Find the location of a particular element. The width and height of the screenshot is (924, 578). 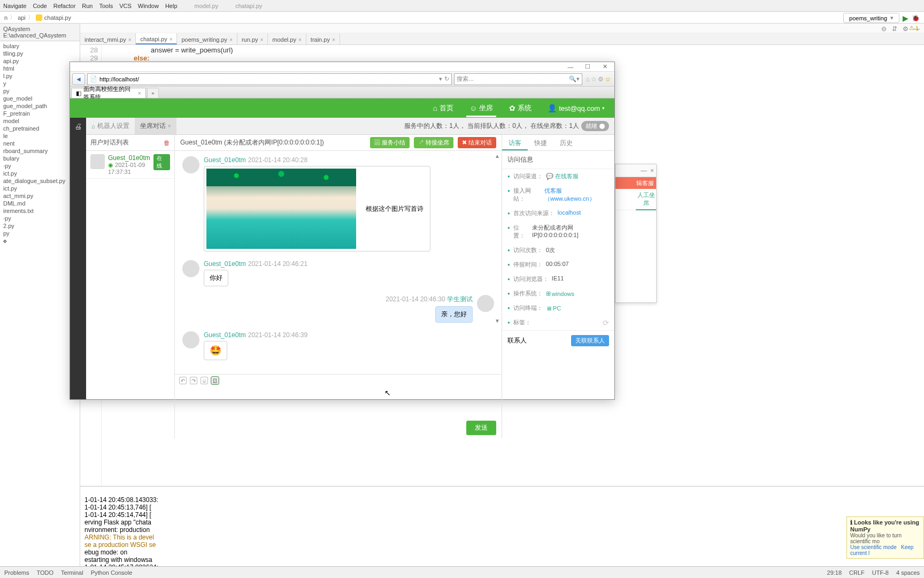

tab-quick: 快捷 is located at coordinates (541, 142).